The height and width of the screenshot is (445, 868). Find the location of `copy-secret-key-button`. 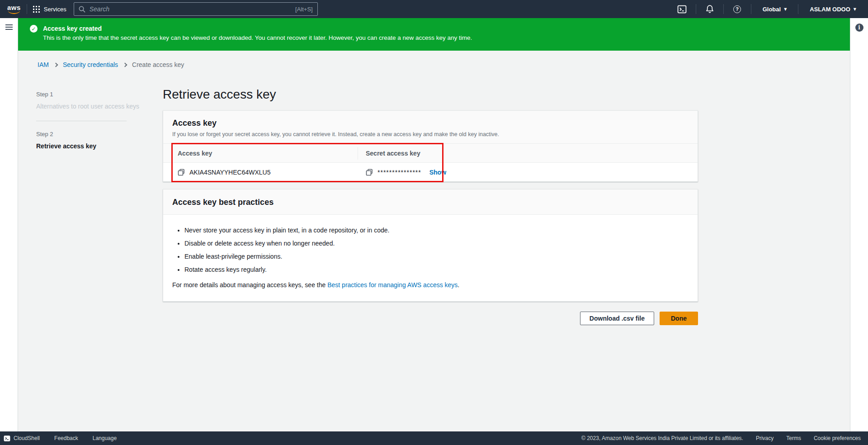

copy-secret-key-button is located at coordinates (369, 172).